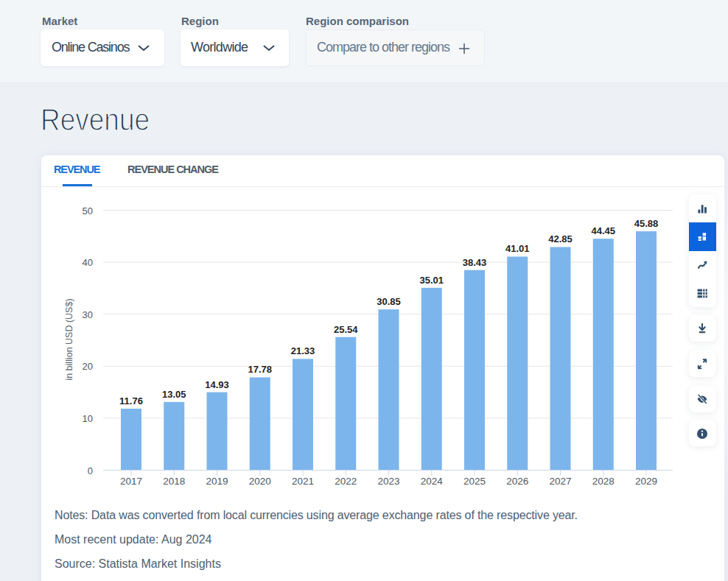 Image resolution: width=728 pixels, height=581 pixels. What do you see at coordinates (388, 482) in the screenshot?
I see `svg-text: 2023` at bounding box center [388, 482].